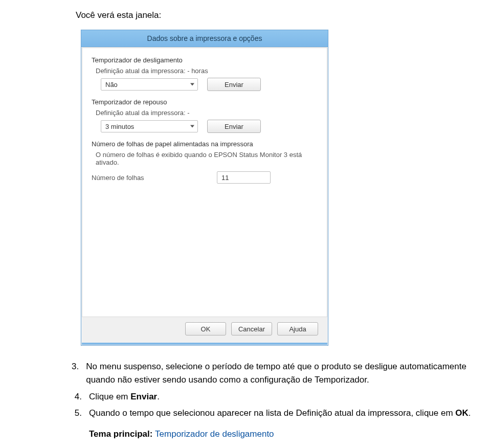 The image size is (491, 448). Describe the element at coordinates (243, 177) in the screenshot. I see `sheet-count-field: 11` at that location.